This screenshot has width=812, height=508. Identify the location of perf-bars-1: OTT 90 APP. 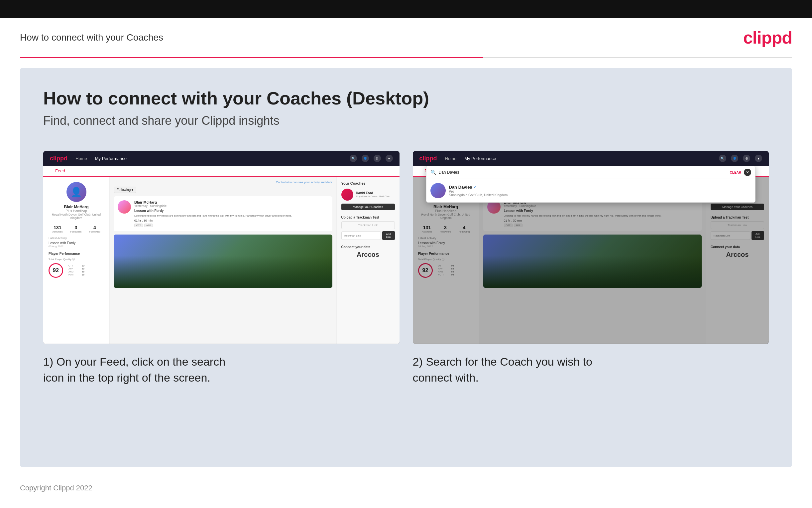
(77, 270).